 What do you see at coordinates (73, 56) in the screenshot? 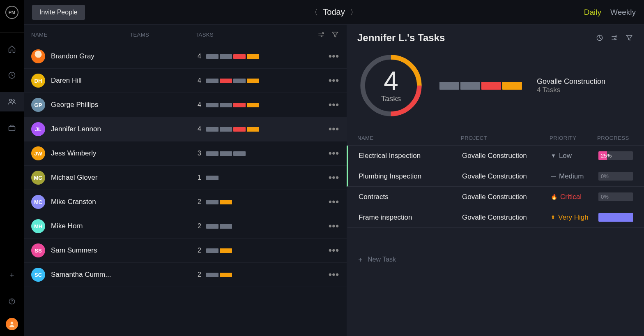
I see `person-name: Brandon Gray` at bounding box center [73, 56].